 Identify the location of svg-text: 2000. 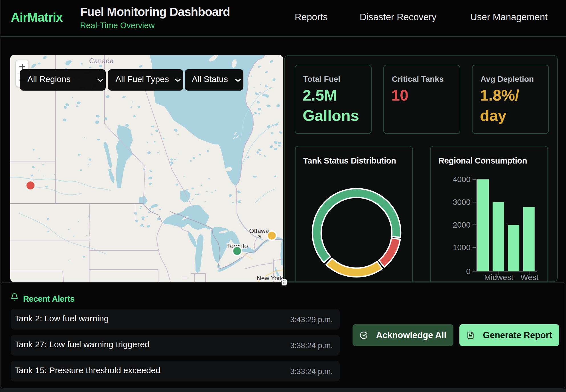
(462, 225).